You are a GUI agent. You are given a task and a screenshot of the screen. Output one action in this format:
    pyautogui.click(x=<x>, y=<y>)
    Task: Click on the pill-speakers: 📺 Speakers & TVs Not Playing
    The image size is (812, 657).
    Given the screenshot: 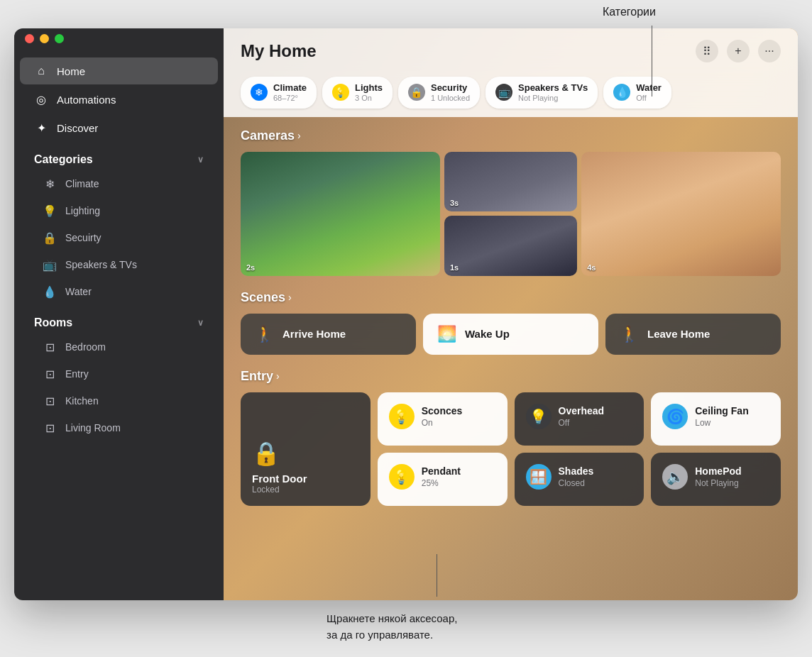 What is the action you would take?
    pyautogui.click(x=542, y=92)
    